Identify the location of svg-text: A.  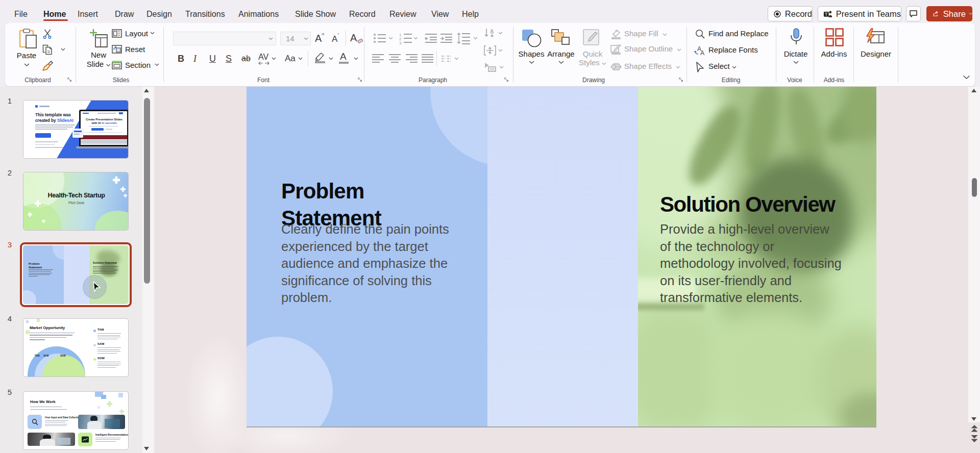
(702, 53).